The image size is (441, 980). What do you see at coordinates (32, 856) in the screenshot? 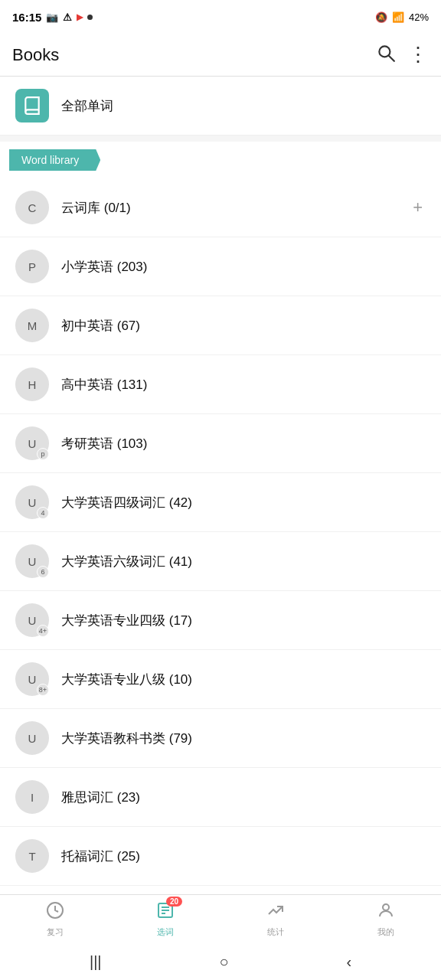
I see `avatar-toefl: T` at bounding box center [32, 856].